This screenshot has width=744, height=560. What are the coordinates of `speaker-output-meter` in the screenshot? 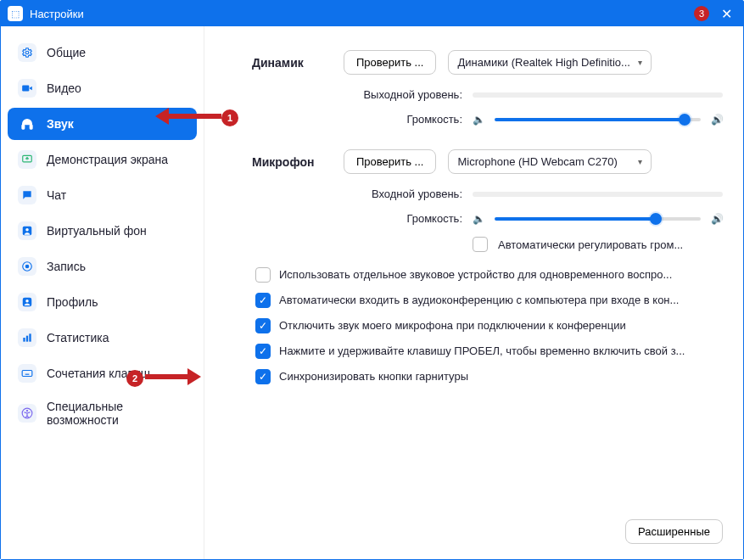 It's located at (597, 95).